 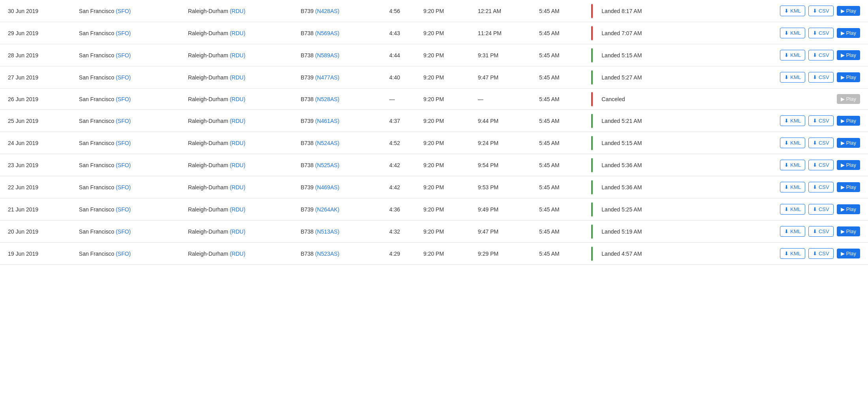 I want to click on aircraft: B738 (N569AS), so click(x=341, y=33).